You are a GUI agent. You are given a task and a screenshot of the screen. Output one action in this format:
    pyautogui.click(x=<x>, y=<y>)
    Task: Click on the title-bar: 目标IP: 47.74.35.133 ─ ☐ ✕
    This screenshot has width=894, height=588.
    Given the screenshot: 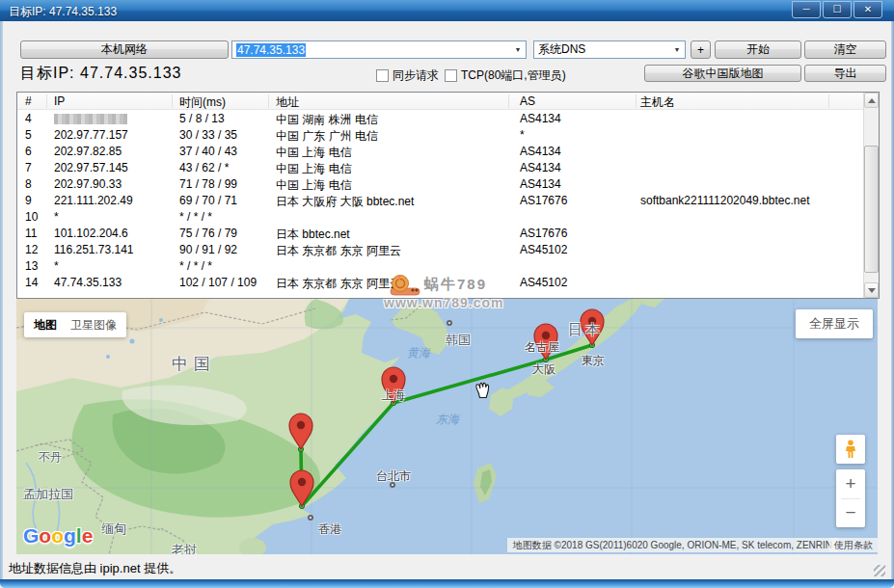 What is the action you would take?
    pyautogui.click(x=447, y=11)
    